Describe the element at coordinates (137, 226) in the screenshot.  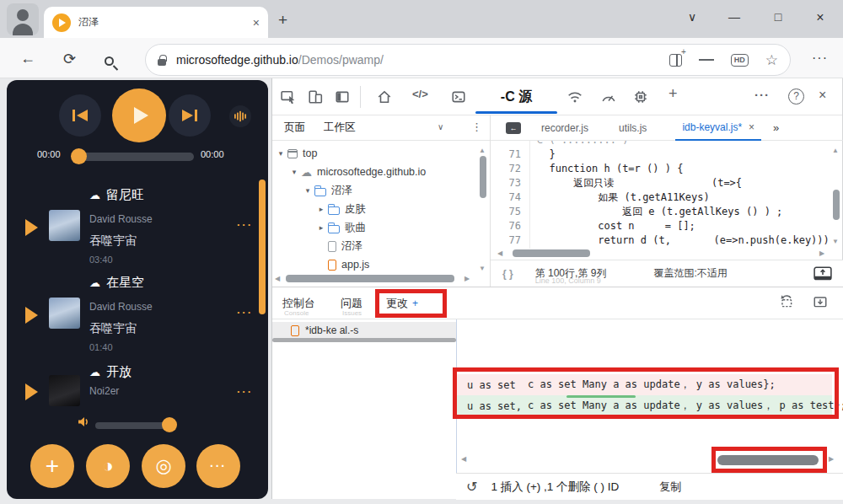
I see `playlist-item: ☁留尼旺 David Rousse 吞噬宇宙 03:40 ···` at that location.